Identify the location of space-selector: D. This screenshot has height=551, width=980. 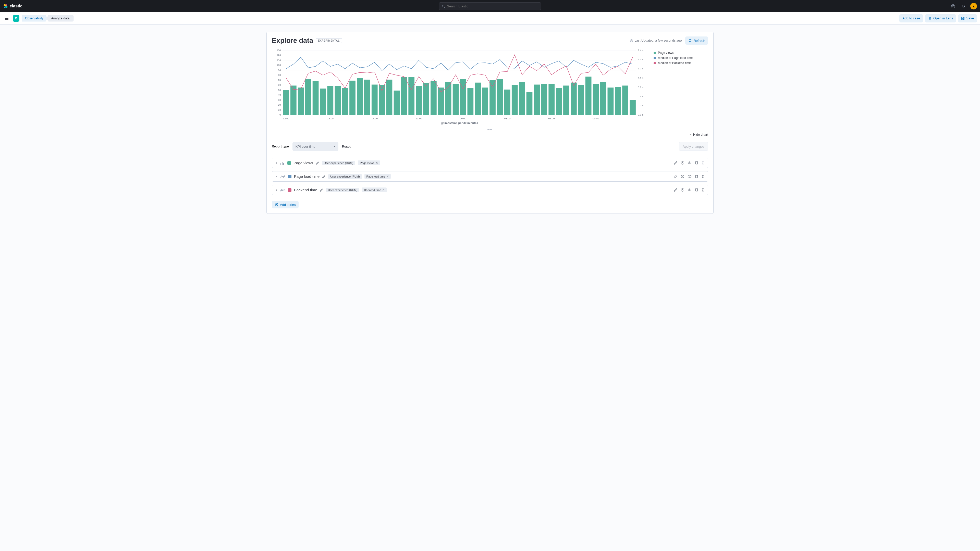
(16, 18).